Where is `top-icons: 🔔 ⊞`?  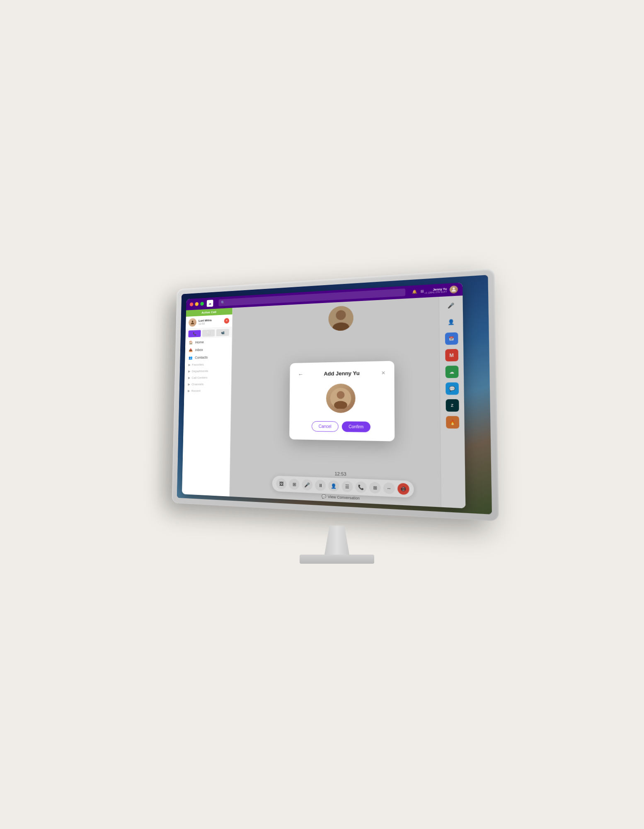
top-icons: 🔔 ⊞ is located at coordinates (419, 291).